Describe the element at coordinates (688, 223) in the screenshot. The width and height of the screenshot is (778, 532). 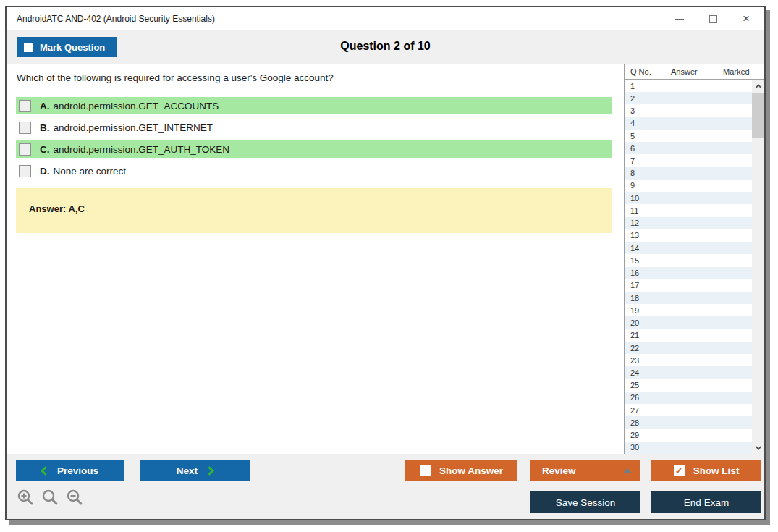
I see `question-list-row: 12` at that location.